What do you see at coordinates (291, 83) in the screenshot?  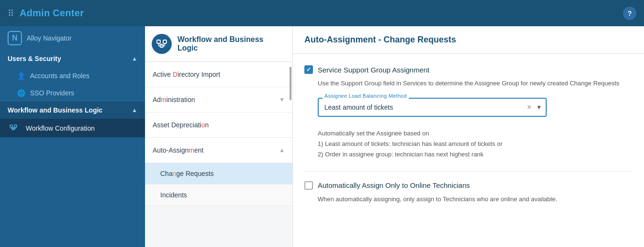 I see `scroll-indicator` at bounding box center [291, 83].